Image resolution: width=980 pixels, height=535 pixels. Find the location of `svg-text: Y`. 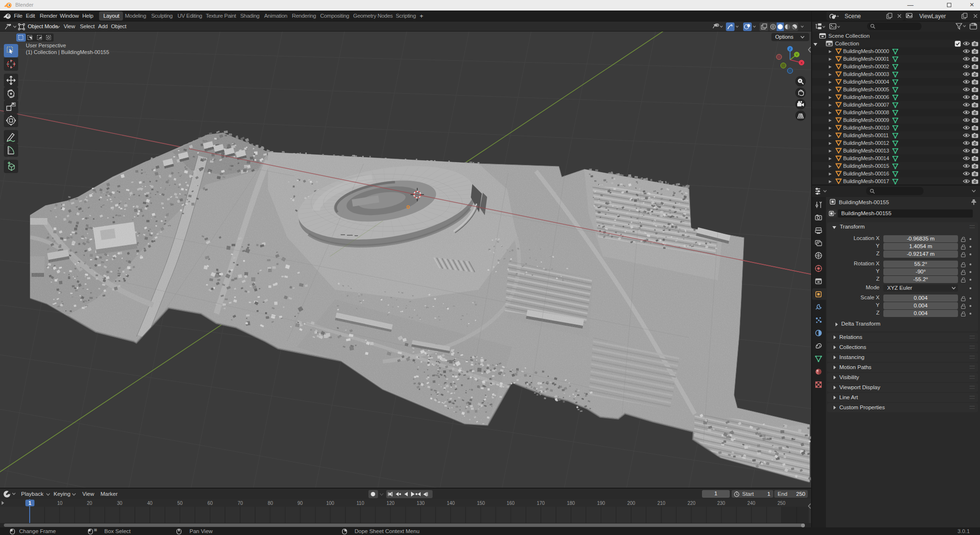

svg-text: Y is located at coordinates (797, 55).